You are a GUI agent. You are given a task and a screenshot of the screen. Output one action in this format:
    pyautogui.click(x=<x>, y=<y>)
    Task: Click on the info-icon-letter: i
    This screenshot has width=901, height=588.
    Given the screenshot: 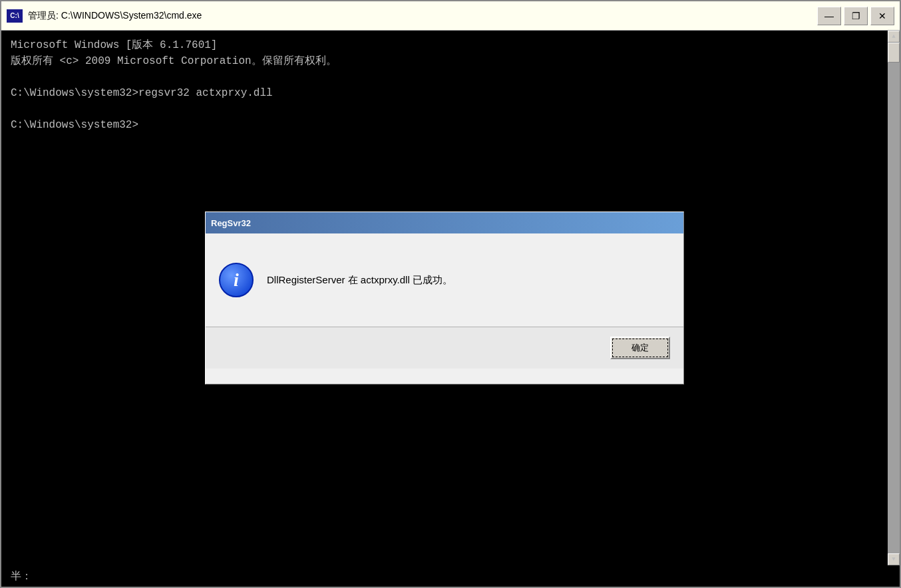 What is the action you would take?
    pyautogui.click(x=236, y=280)
    